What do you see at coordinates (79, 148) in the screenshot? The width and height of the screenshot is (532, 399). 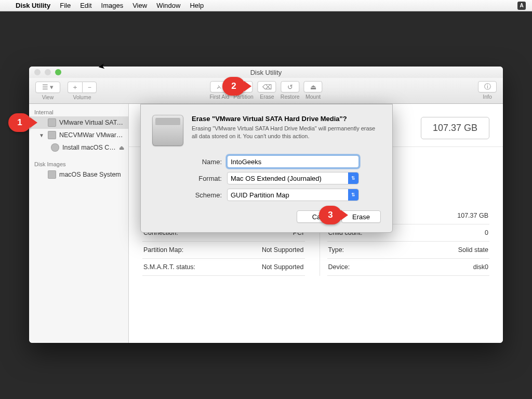 I see `sidebar-item-install-macos: Install macOS C… ⏏` at bounding box center [79, 148].